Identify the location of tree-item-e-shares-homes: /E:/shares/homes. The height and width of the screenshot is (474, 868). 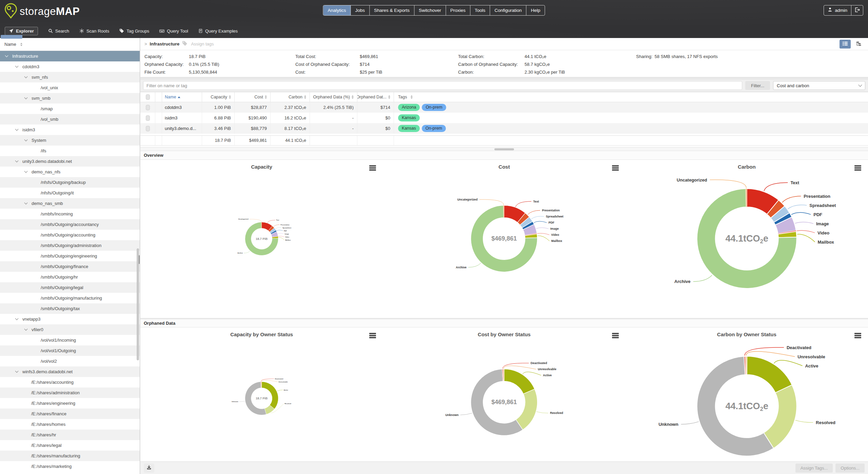
(70, 424).